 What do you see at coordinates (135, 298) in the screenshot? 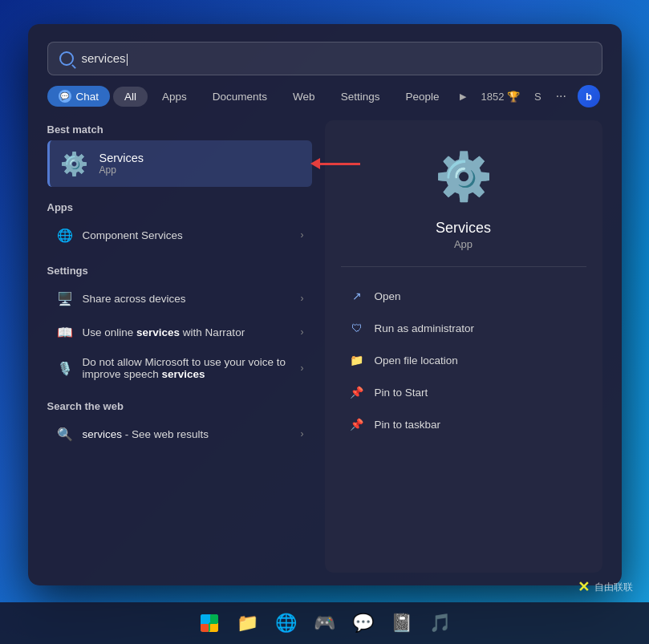
I see `share-devices-text: Share across devices` at bounding box center [135, 298].